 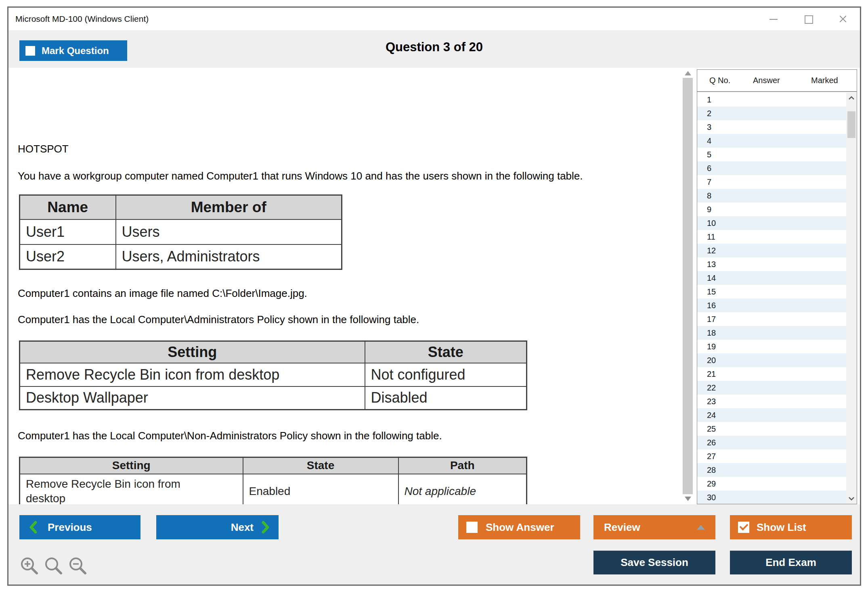 I want to click on scroll-up-chevron-icon, so click(x=851, y=98).